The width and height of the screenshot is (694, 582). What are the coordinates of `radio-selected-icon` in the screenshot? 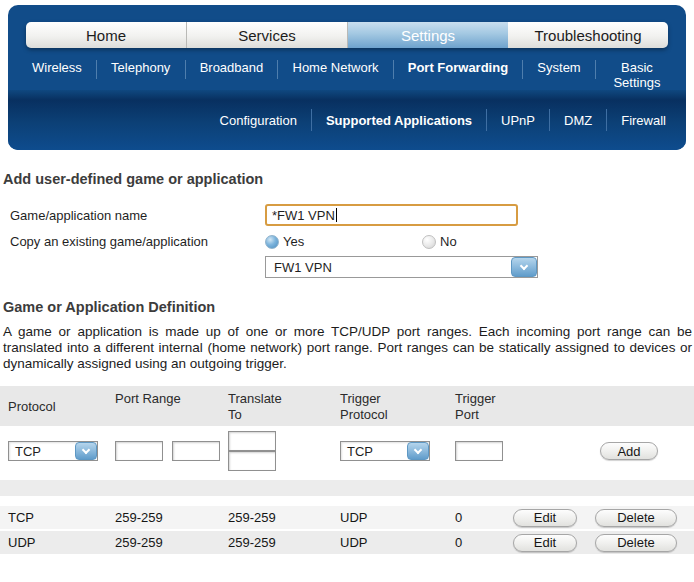 It's located at (272, 242).